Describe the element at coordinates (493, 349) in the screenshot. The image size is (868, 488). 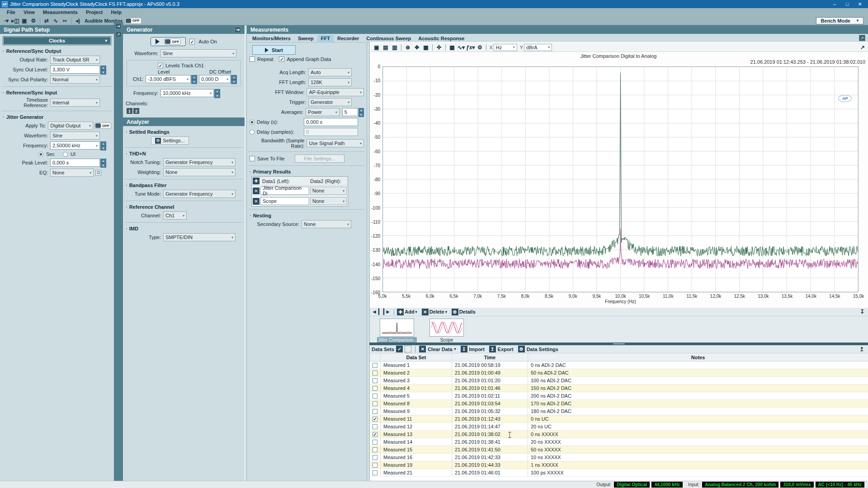
I see `export-icon: ↥` at that location.